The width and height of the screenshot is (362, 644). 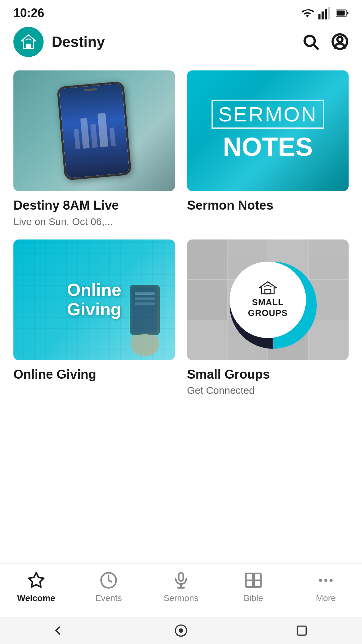 I want to click on small-groups-inner: SMALL GROUPS, so click(x=268, y=300).